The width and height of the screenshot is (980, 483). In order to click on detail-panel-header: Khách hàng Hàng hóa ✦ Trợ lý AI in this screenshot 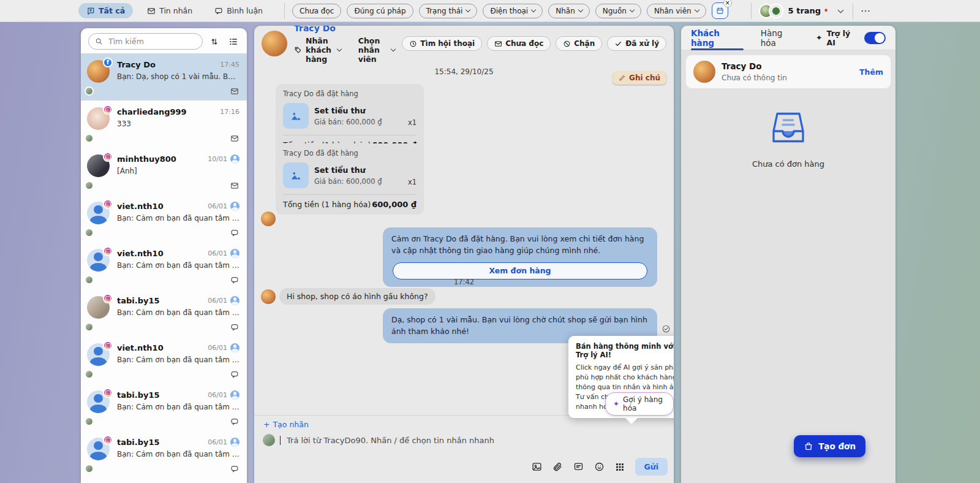, I will do `click(788, 38)`.